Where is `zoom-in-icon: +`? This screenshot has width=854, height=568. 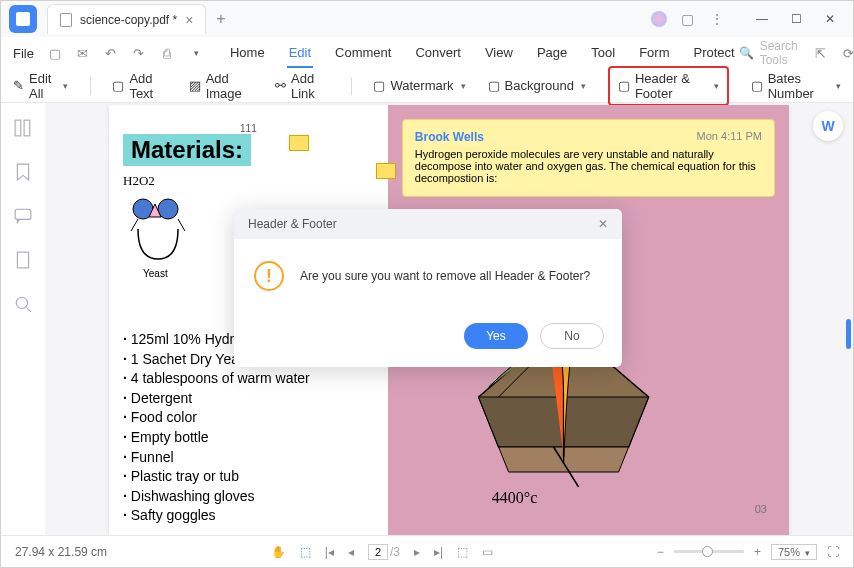 zoom-in-icon: + is located at coordinates (758, 552).